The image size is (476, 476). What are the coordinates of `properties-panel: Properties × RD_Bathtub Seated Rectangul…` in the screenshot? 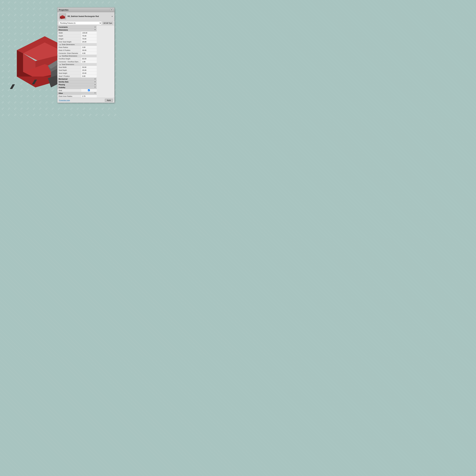 It's located at (86, 55).